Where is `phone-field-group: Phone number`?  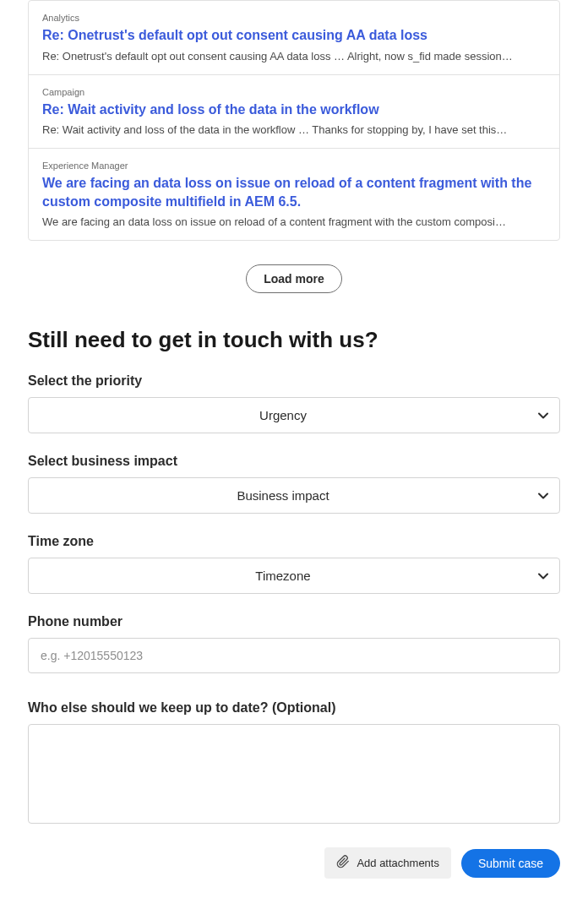
phone-field-group: Phone number is located at coordinates (294, 644).